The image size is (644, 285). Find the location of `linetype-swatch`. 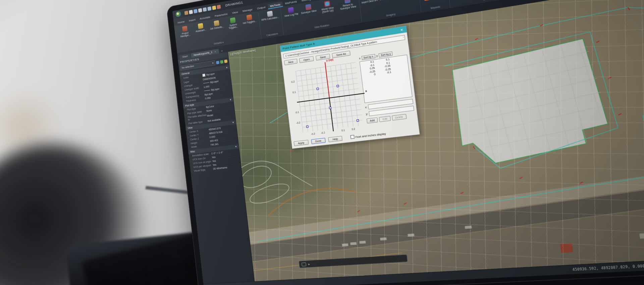

linetype-swatch is located at coordinates (206, 83).